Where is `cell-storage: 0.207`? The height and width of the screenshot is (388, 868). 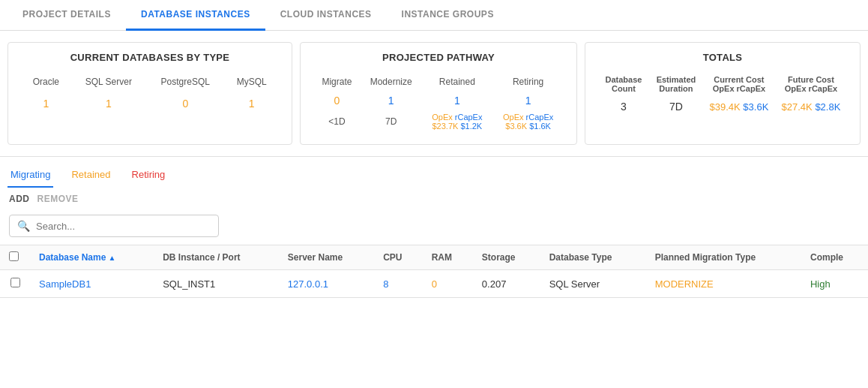
cell-storage: 0.207 is located at coordinates (507, 284).